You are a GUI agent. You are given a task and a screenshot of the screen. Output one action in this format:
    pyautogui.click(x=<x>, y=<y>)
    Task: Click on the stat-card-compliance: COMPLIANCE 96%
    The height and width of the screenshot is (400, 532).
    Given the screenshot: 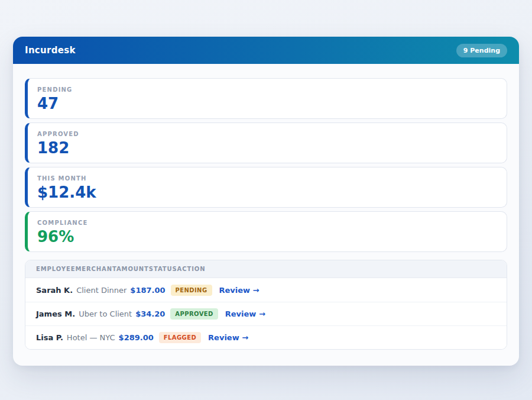 What is the action you would take?
    pyautogui.click(x=266, y=232)
    